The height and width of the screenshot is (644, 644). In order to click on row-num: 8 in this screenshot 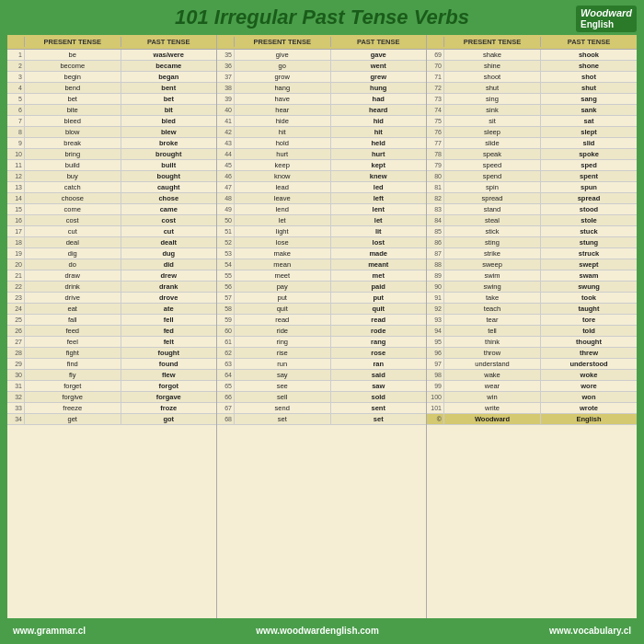, I will do `click(16, 132)`.